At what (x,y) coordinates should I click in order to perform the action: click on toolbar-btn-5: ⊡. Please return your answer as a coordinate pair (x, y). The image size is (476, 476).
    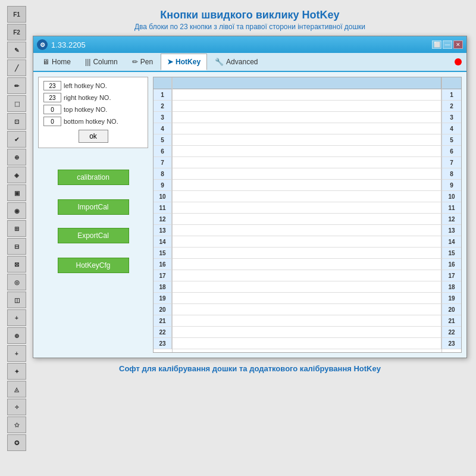
    Looking at the image, I should click on (17, 121).